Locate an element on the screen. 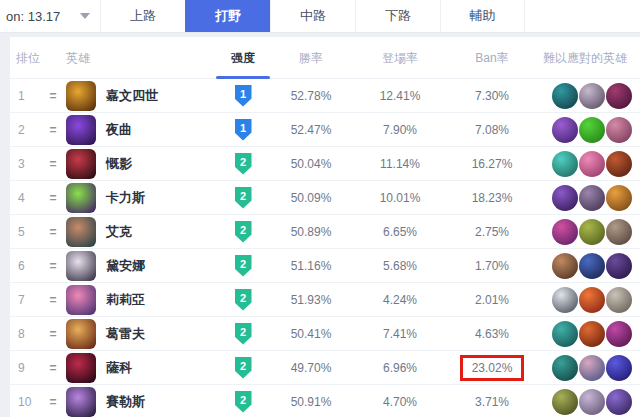 This screenshot has width=640, height=417. rank-number: 4 is located at coordinates (25, 198).